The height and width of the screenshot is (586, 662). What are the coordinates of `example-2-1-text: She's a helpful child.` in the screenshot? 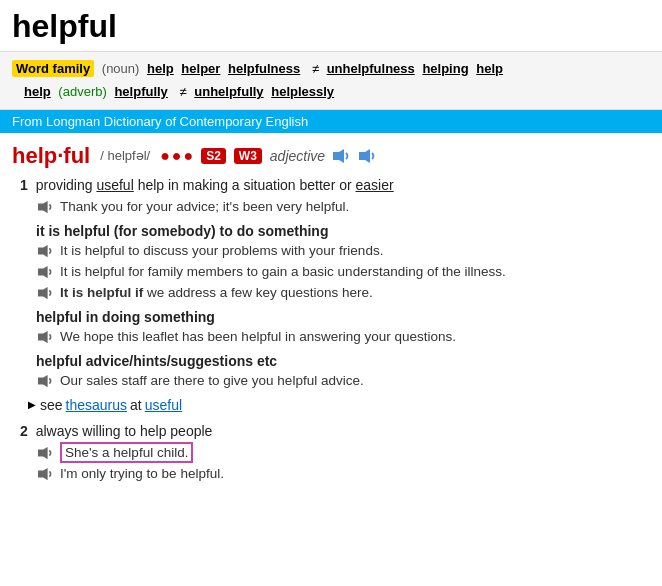 It's located at (126, 452).